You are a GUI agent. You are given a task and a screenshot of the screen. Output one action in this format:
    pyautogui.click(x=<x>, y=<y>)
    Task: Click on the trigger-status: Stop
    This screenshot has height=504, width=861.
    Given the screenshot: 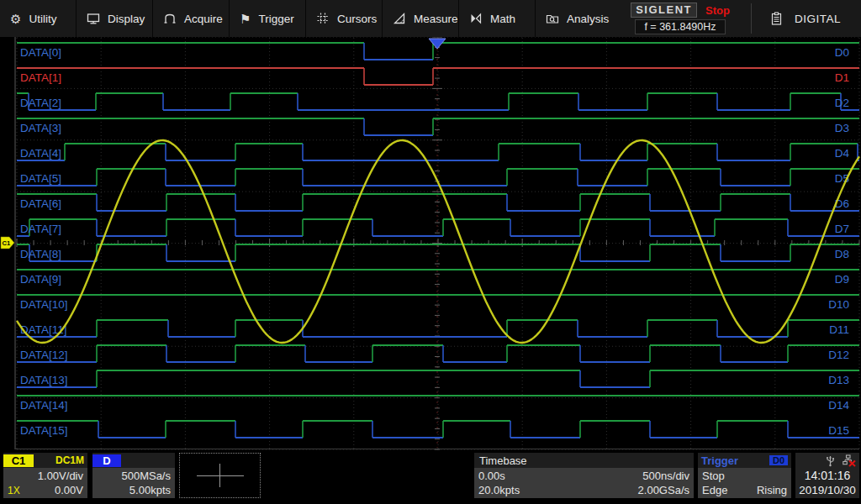 What is the action you would take?
    pyautogui.click(x=713, y=476)
    